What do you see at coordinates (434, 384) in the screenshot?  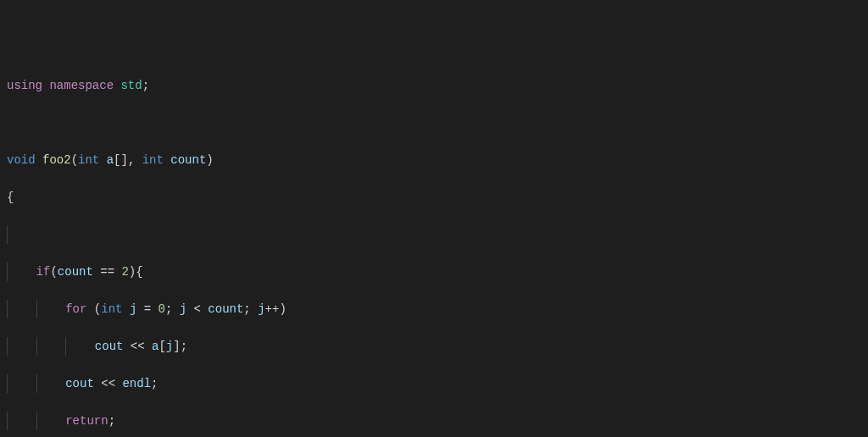 I see `code-line: cout << endl;` at bounding box center [434, 384].